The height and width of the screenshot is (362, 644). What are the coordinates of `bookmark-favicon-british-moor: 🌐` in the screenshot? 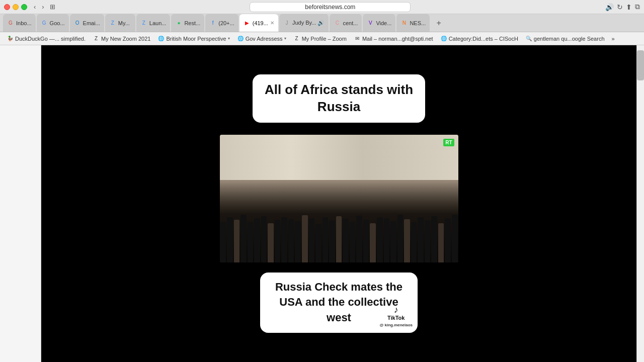 It's located at (161, 39).